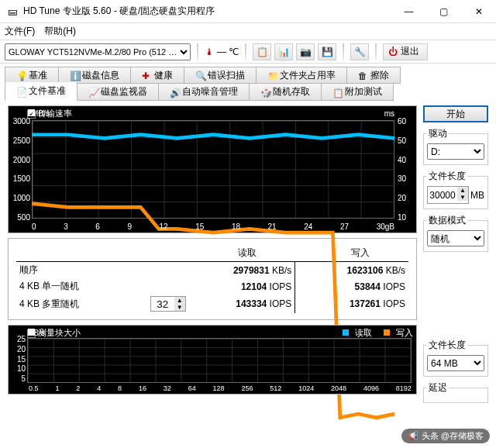  What do you see at coordinates (393, 52) in the screenshot?
I see `exit-icon: ⏻` at bounding box center [393, 52].